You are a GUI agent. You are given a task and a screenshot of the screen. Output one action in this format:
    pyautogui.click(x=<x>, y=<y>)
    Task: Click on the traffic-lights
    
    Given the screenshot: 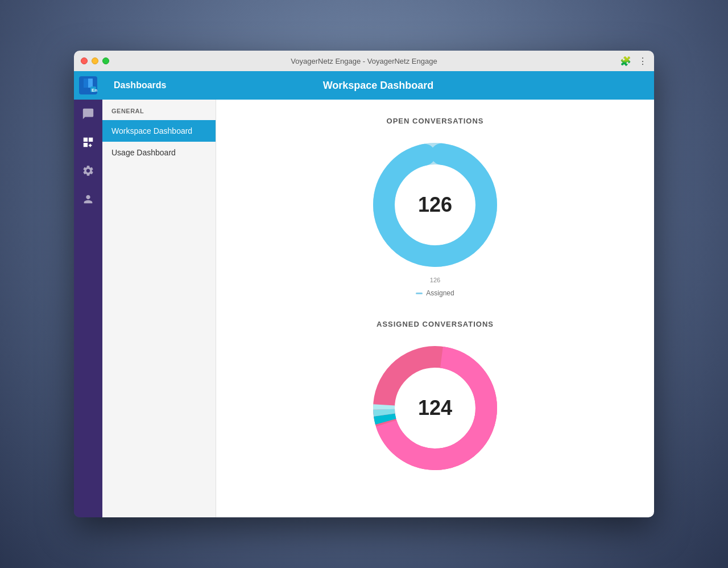 What is the action you would take?
    pyautogui.click(x=95, y=61)
    